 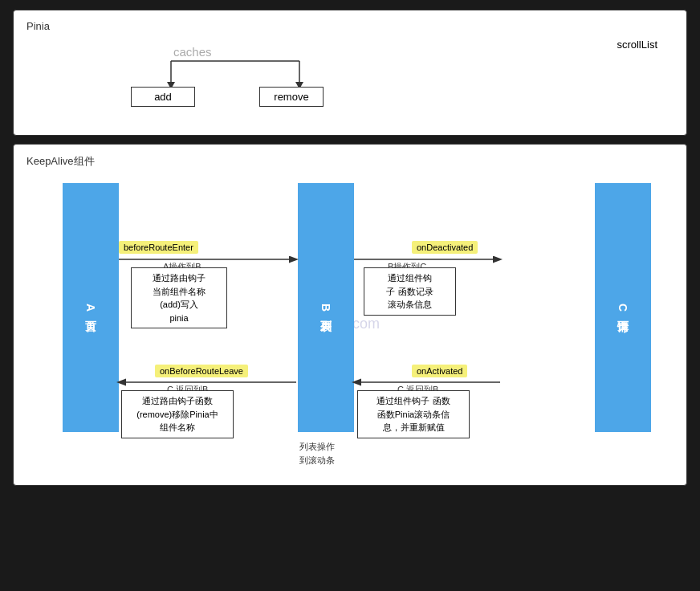 I want to click on note1-line4: pinia, so click(x=178, y=318).